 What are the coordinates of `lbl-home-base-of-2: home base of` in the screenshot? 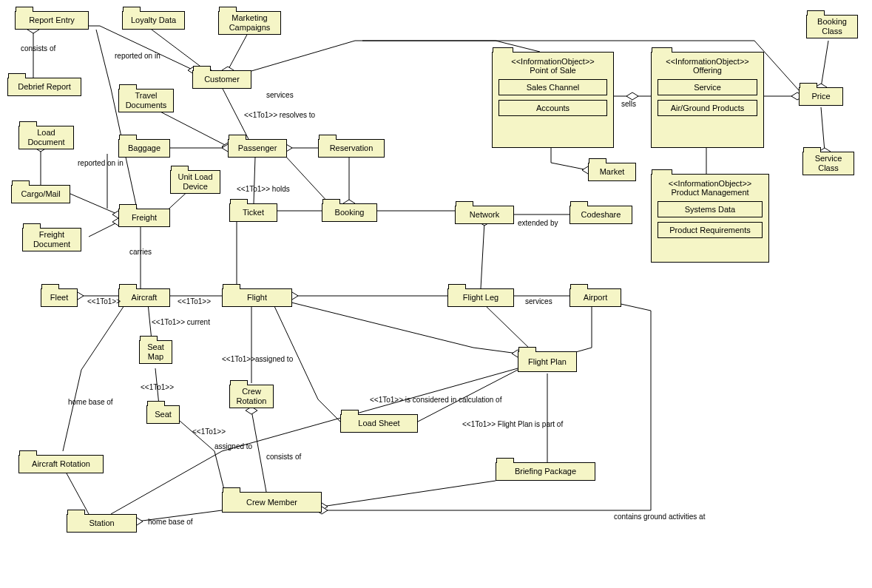 It's located at (170, 522).